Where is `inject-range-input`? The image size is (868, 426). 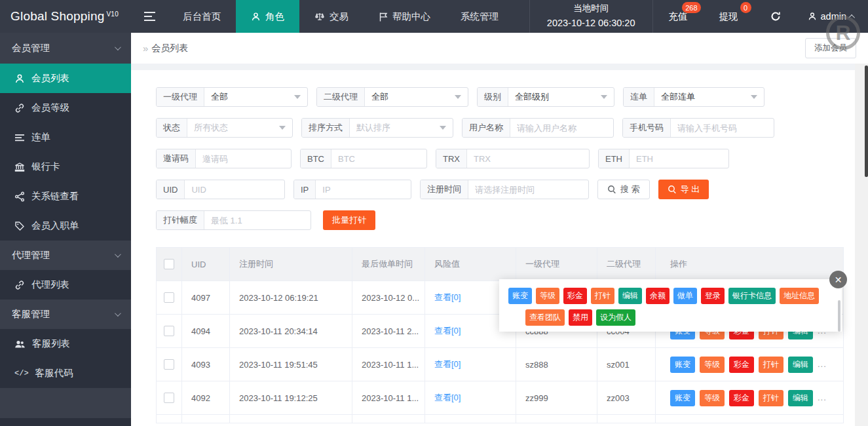
inject-range-input is located at coordinates (257, 220).